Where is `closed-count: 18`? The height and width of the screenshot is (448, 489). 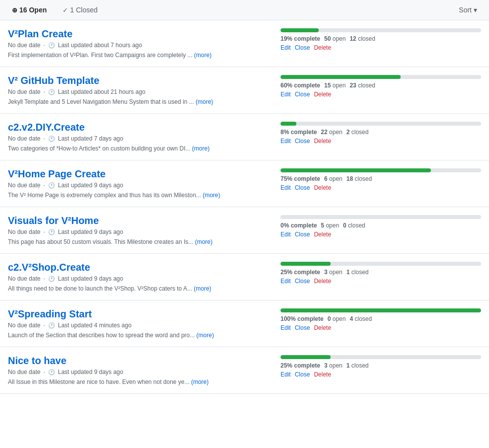 closed-count: 18 is located at coordinates (349, 179).